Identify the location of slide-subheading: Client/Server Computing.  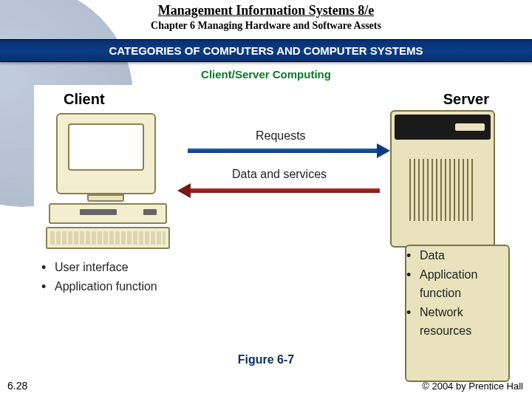
(266, 74).